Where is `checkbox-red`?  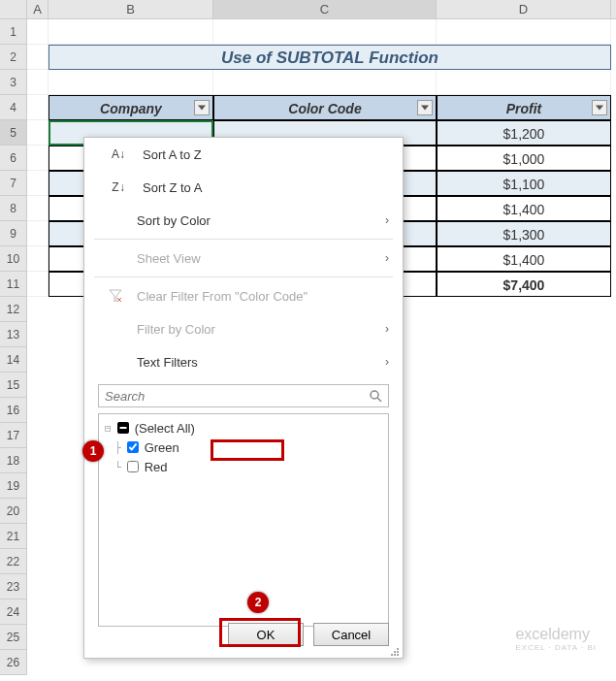
checkbox-red is located at coordinates (133, 467).